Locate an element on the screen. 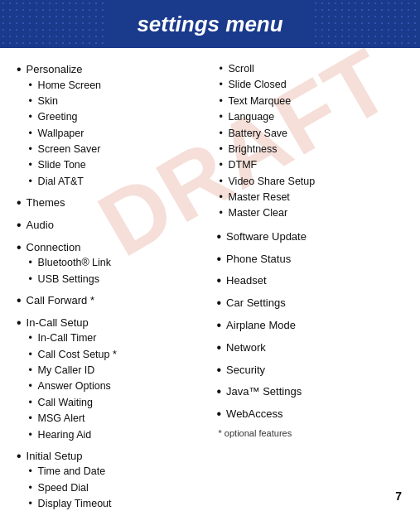 This screenshot has height=511, width=420. menu-item-label: In-Call Setup is located at coordinates (58, 323).